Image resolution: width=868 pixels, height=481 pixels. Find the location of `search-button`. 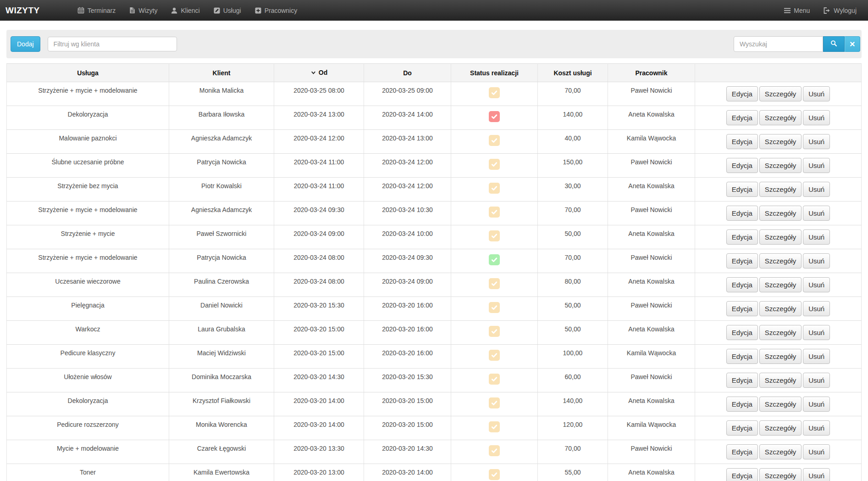

search-button is located at coordinates (834, 44).